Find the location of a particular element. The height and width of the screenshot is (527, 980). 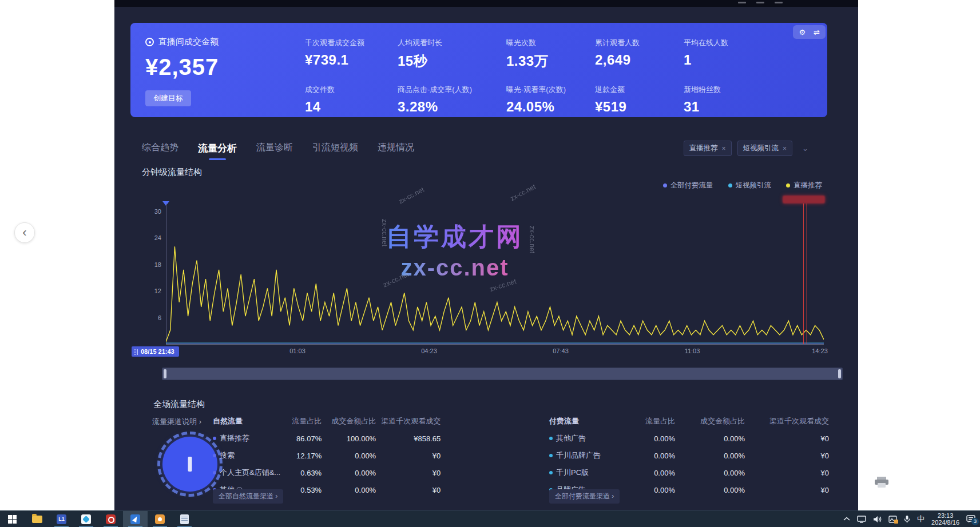

taskbar-item-app1: L1 is located at coordinates (62, 519).